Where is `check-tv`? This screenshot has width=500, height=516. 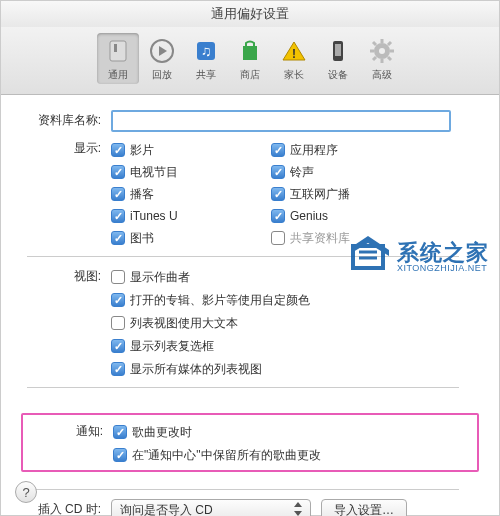
check-tv is located at coordinates (118, 172).